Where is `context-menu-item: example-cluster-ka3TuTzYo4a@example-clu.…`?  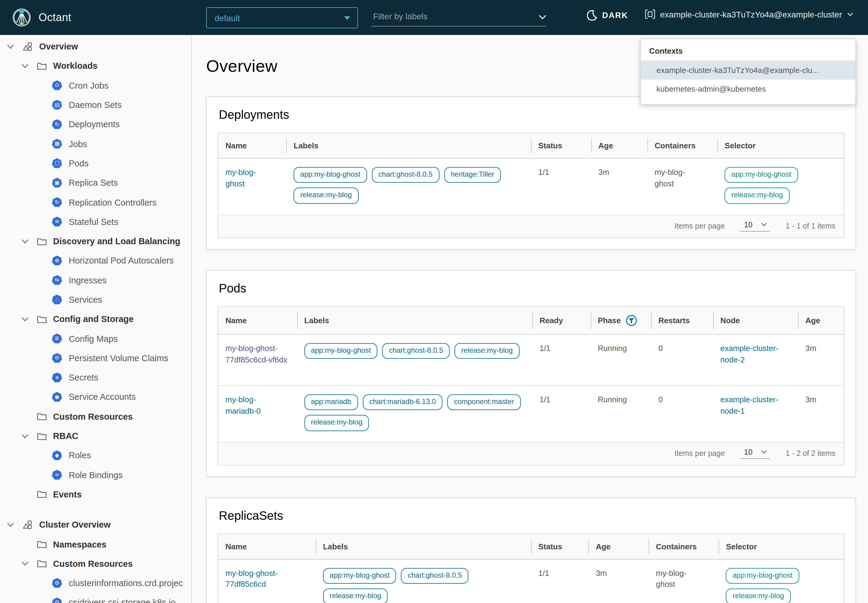
context-menu-item: example-cluster-ka3TuTzYo4a@example-clu.… is located at coordinates (748, 70).